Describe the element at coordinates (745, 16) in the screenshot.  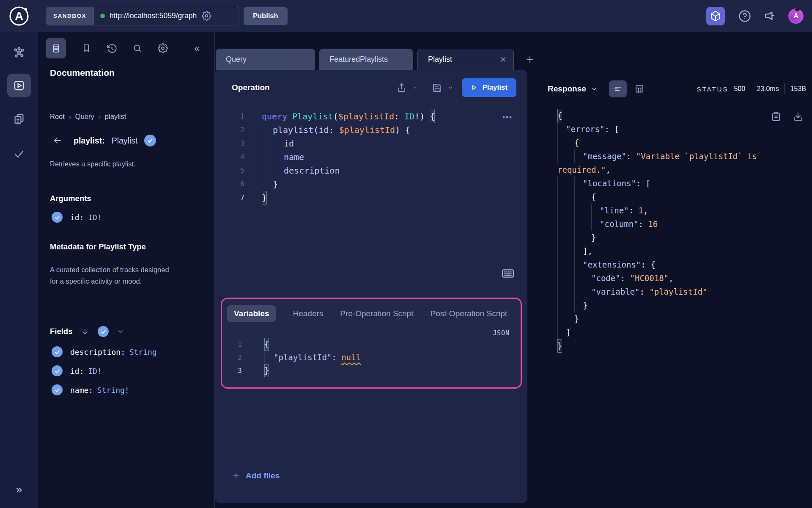
I see `help-icon` at that location.